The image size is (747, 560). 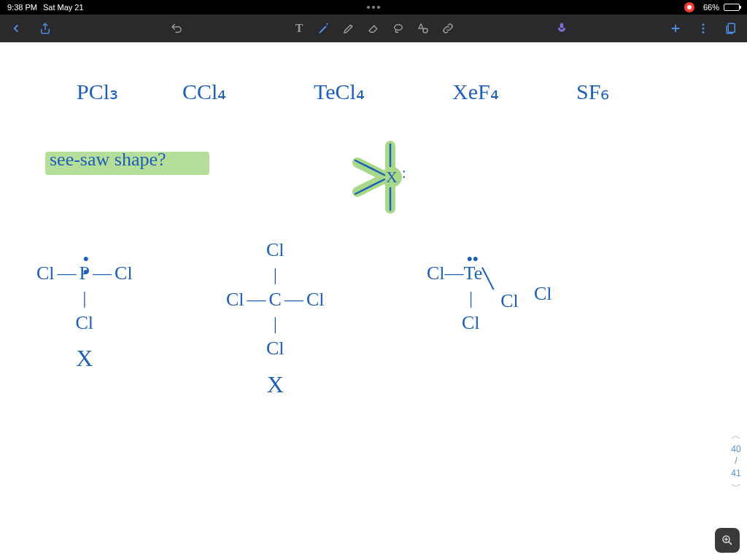 I want to click on page-current: 40, so click(x=735, y=449).